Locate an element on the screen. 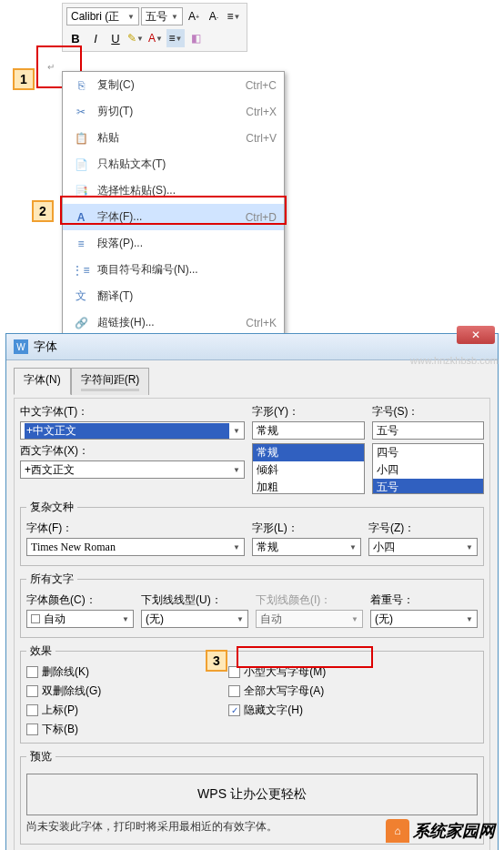  preview-box: WPS 让办公更轻松 is located at coordinates (252, 794).